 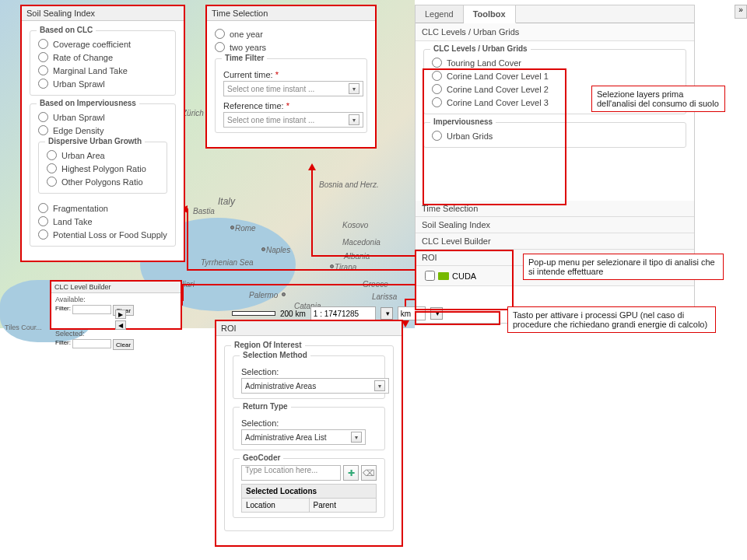 I want to click on return-type-title: Return Type, so click(x=265, y=406).